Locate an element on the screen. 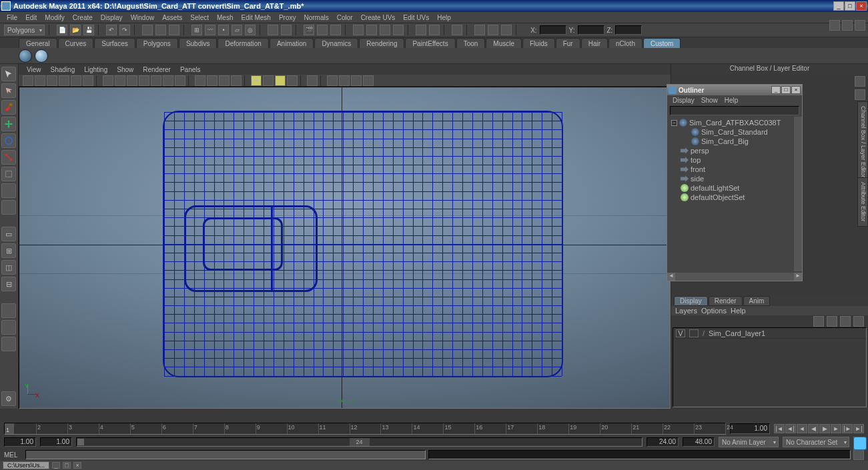  toolbar-icon-h is located at coordinates (480, 30).